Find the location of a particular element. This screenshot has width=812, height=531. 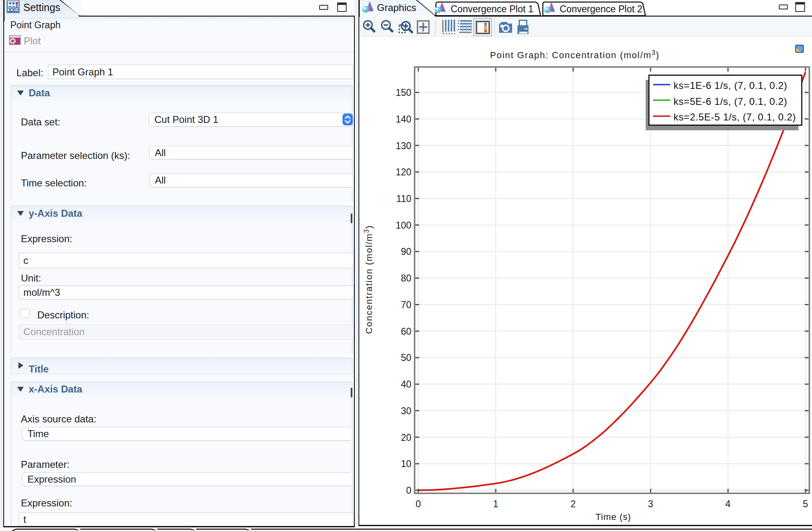

svg-text: 3 is located at coordinates (651, 504).